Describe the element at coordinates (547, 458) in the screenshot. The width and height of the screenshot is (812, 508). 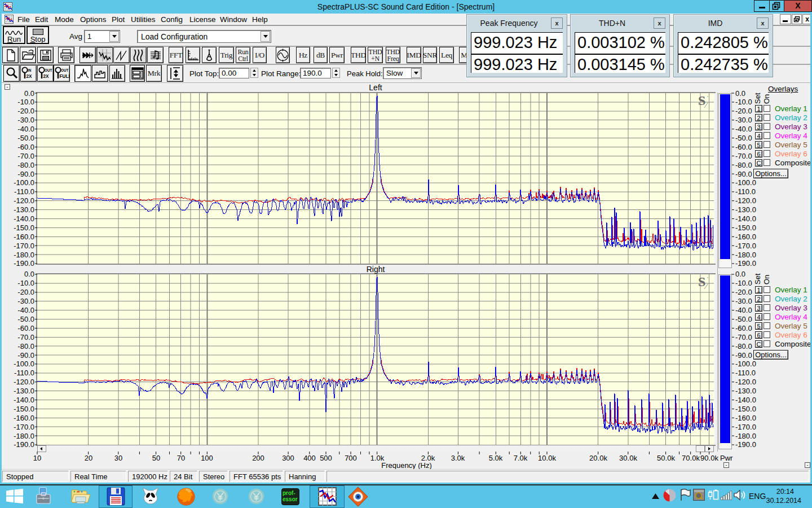
I see `svg-text: 10.0k` at that location.